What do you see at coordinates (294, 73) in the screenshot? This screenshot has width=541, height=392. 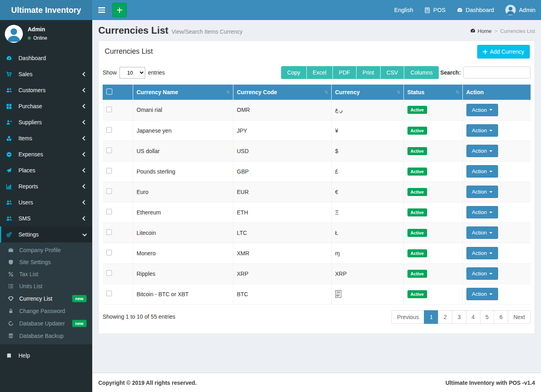 I see `export-copy-button: Copy` at bounding box center [294, 73].